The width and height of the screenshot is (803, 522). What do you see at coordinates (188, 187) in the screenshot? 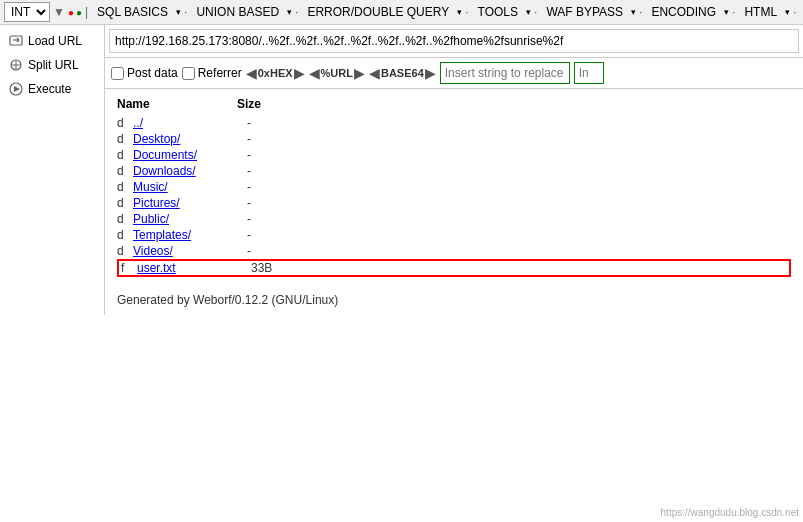
I see `file-name-link: Music/` at bounding box center [188, 187].